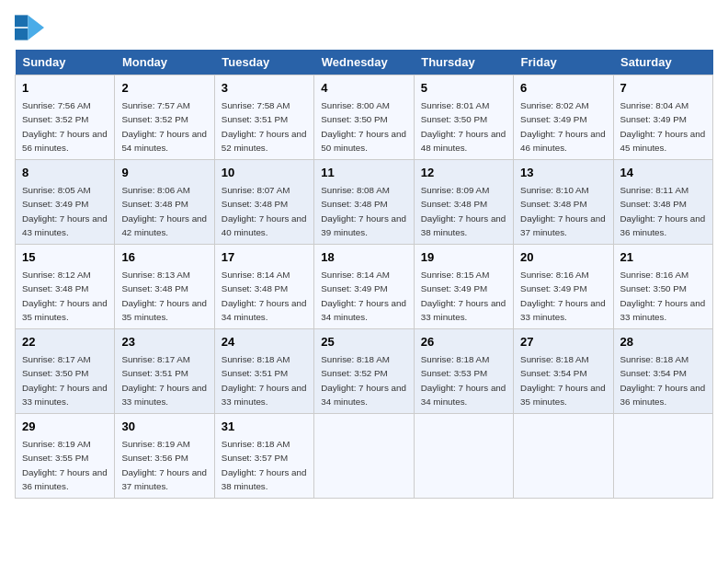 This screenshot has width=728, height=563. I want to click on calendar-header-row: SundayMondayTuesdayWednesdayThursdayFrid…, so click(364, 63).